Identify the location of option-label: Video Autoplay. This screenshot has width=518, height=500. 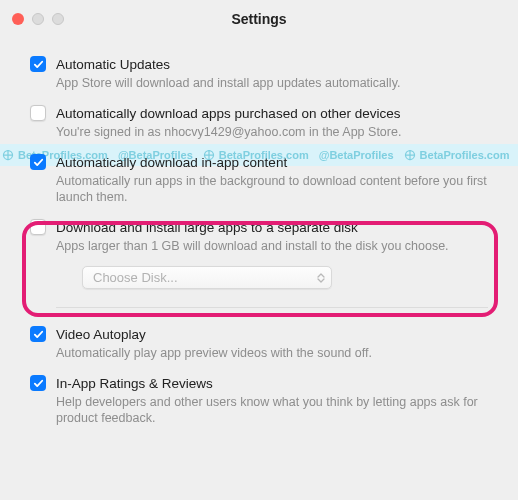
(272, 334).